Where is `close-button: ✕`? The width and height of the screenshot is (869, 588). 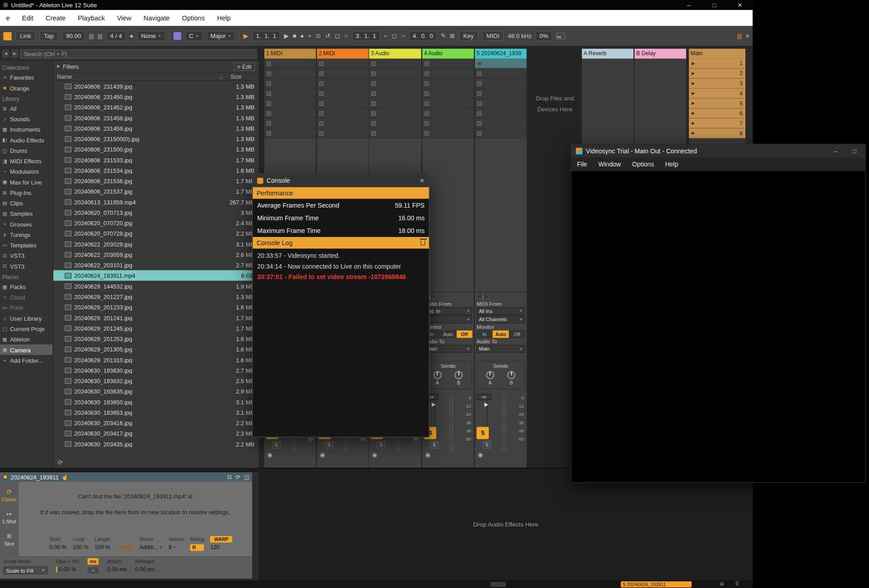 close-button: ✕ is located at coordinates (740, 5).